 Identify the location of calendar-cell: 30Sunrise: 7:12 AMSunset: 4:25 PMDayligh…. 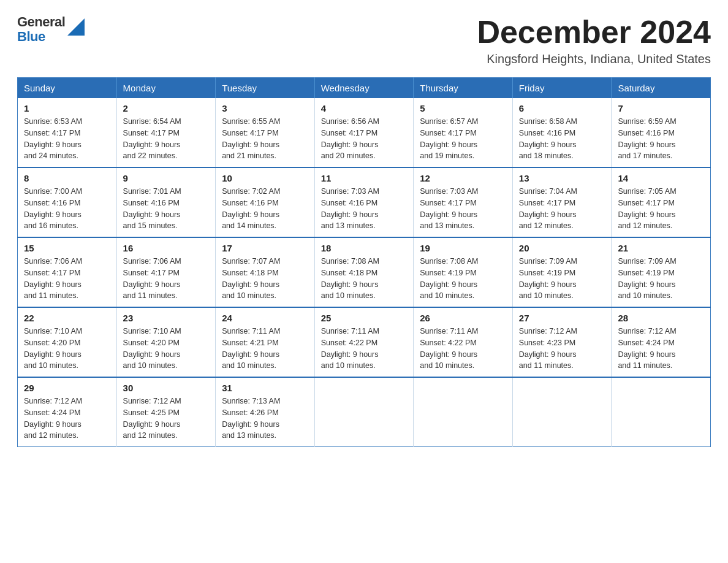
(166, 412).